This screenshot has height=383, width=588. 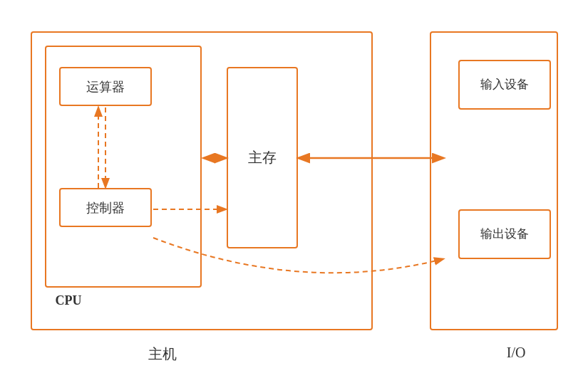 I want to click on io-input-box: 输入设备, so click(x=505, y=85).